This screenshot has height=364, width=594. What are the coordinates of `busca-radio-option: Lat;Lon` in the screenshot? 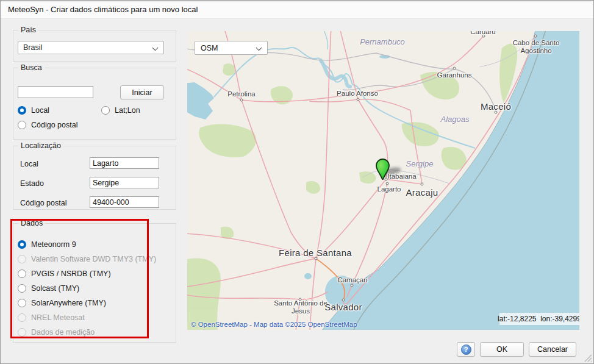 It's located at (137, 110).